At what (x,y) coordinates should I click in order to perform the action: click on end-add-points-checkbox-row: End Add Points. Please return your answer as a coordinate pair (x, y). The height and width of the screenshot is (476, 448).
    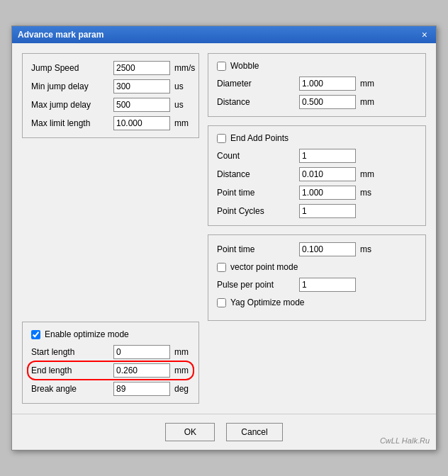
    Looking at the image, I should click on (317, 138).